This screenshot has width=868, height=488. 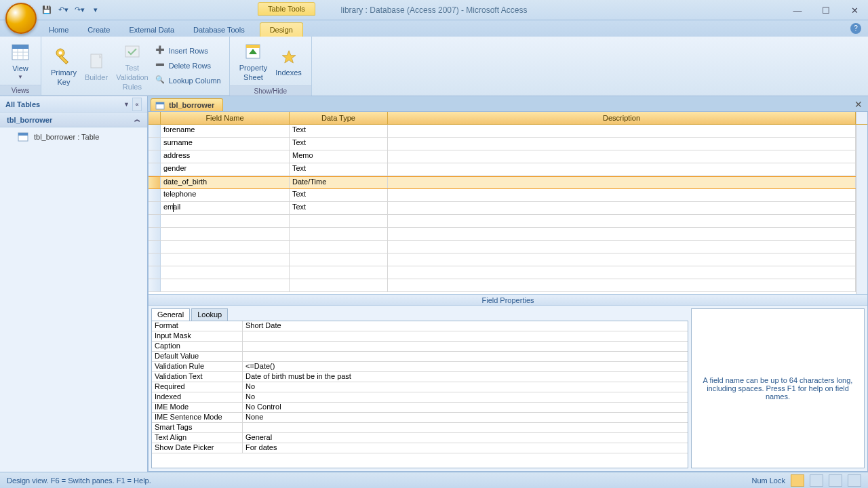 What do you see at coordinates (420, 388) in the screenshot?
I see `property-row: RequiredNo` at bounding box center [420, 388].